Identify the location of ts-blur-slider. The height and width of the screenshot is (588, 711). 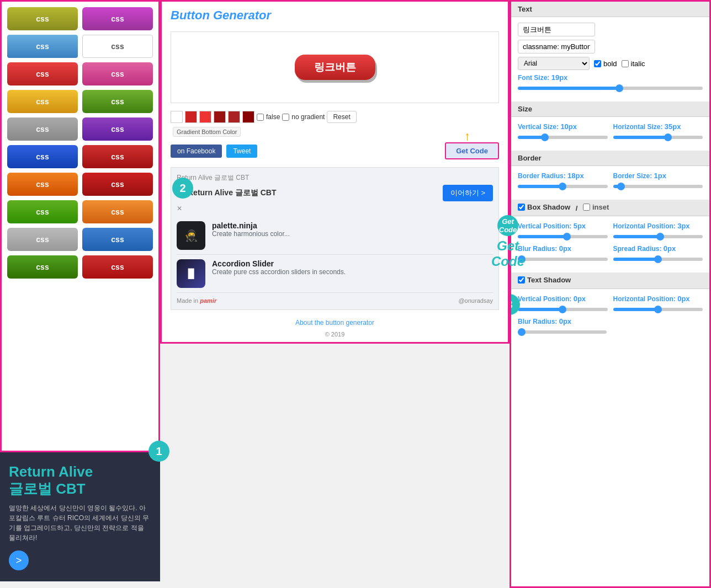
(562, 332).